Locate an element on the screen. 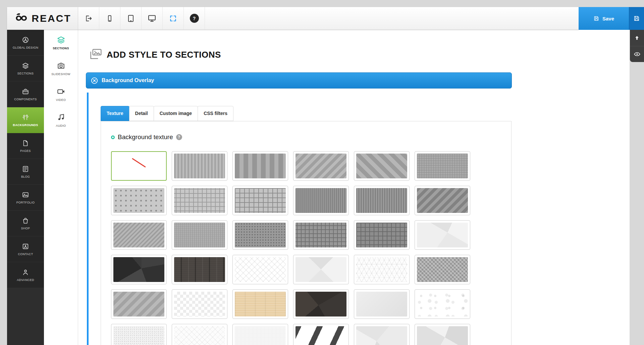 This screenshot has width=644, height=345. desktop-preview-button is located at coordinates (152, 18).